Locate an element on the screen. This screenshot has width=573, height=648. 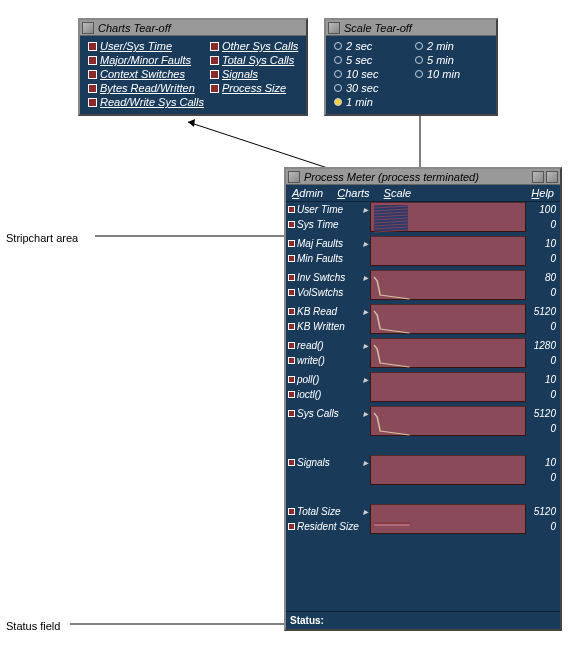
chart-row-label: write() is located at coordinates (323, 360).